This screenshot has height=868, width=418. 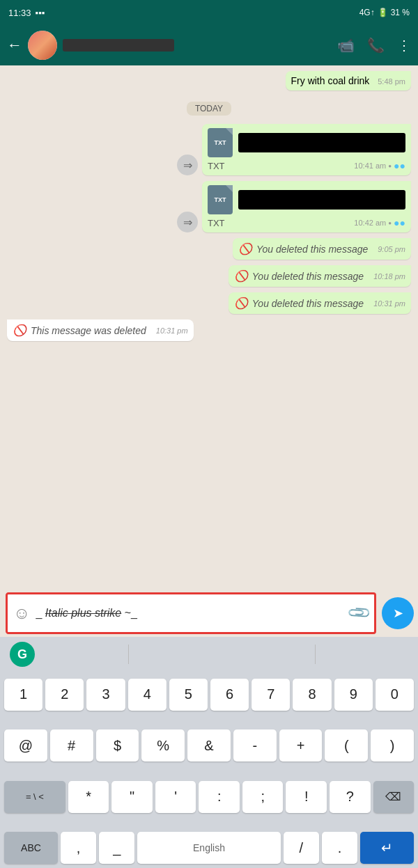 What do you see at coordinates (307, 797) in the screenshot?
I see `key-exclaim: !` at bounding box center [307, 797].